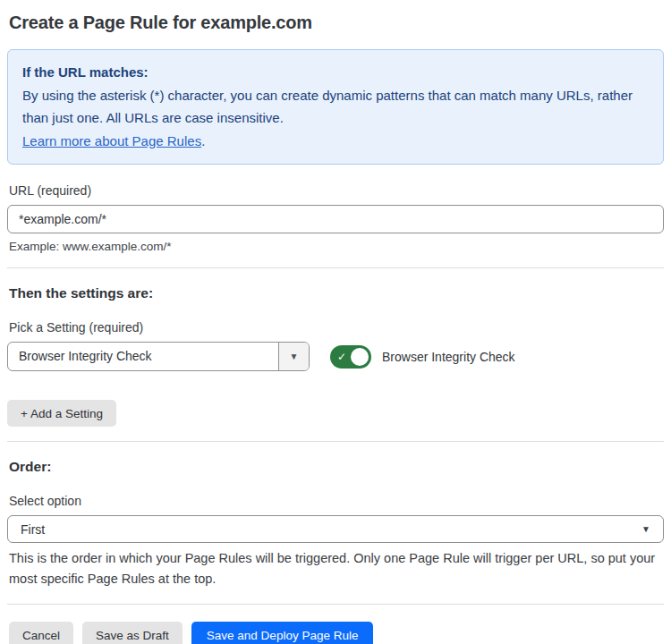 The image size is (671, 644). What do you see at coordinates (41, 633) in the screenshot?
I see `cancel-button: Cancel` at bounding box center [41, 633].